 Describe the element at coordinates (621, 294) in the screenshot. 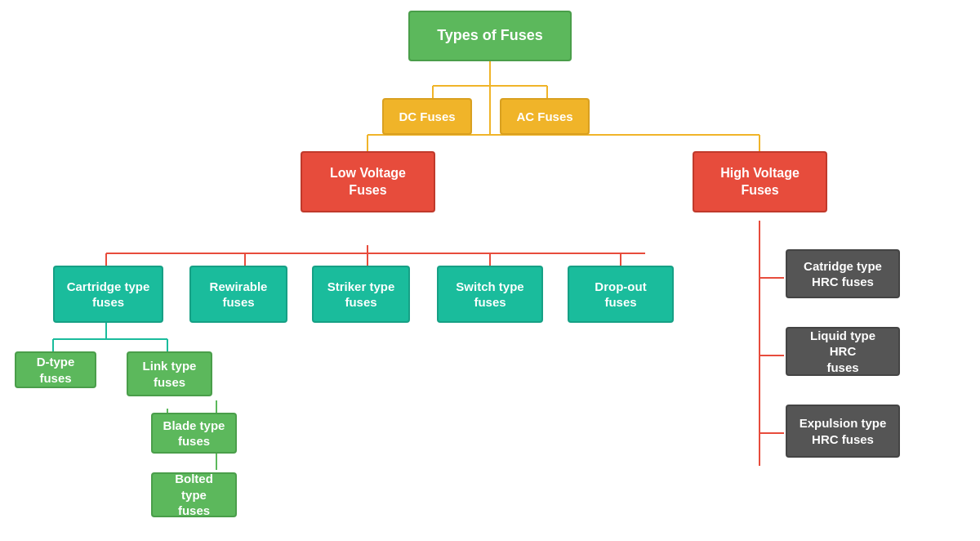

I see `node-dropout: Drop-out fuses` at that location.